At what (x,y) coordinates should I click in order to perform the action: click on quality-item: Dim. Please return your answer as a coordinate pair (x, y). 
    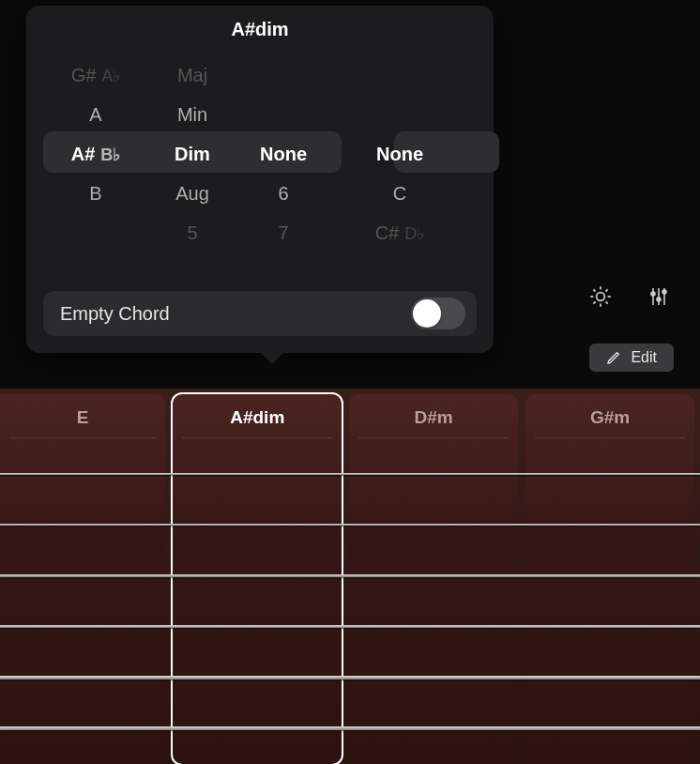
    Looking at the image, I should click on (192, 154).